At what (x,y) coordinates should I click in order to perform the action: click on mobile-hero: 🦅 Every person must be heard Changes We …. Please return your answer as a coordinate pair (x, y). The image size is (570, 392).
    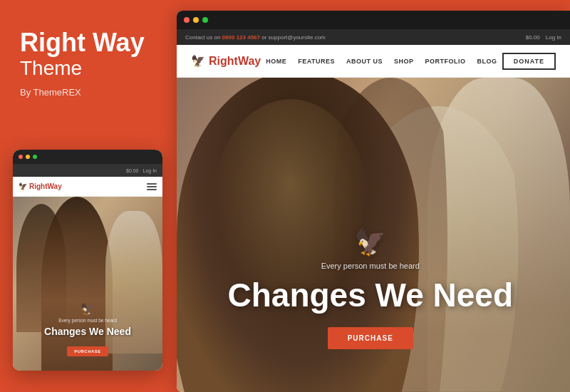
    Looking at the image, I should click on (88, 284).